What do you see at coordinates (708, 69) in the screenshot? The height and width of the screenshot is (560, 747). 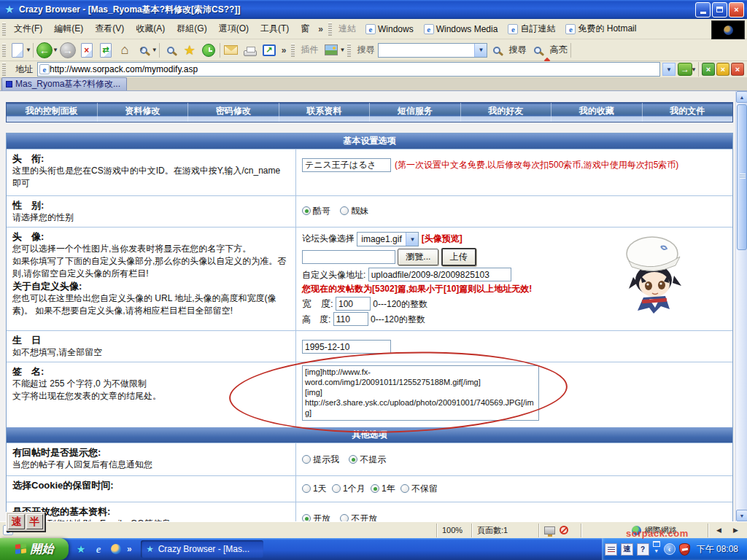 I see `close-green-button: ×` at bounding box center [708, 69].